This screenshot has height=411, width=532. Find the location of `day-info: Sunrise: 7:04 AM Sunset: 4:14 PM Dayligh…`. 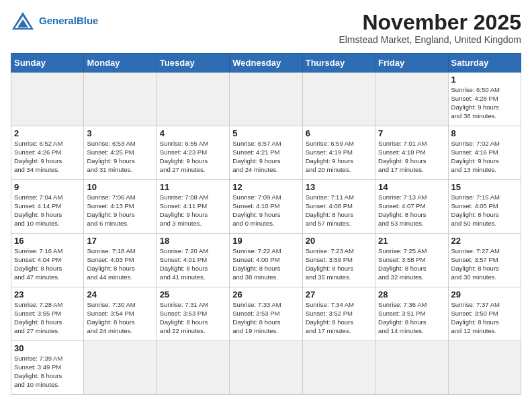

day-info: Sunrise: 7:04 AM Sunset: 4:14 PM Dayligh… is located at coordinates (47, 211).